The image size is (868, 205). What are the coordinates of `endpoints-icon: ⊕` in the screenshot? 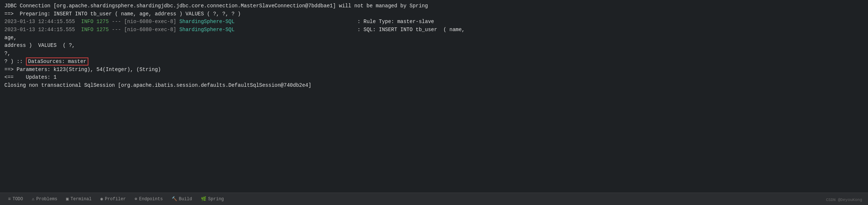 It's located at (136, 199).